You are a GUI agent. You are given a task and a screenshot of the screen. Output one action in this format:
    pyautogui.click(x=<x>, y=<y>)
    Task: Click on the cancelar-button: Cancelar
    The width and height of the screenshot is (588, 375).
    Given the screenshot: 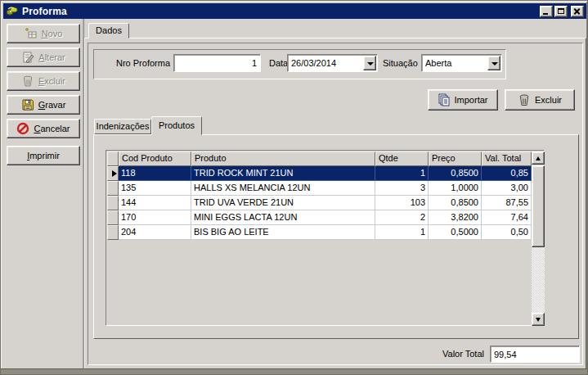 What is the action you would take?
    pyautogui.click(x=43, y=129)
    